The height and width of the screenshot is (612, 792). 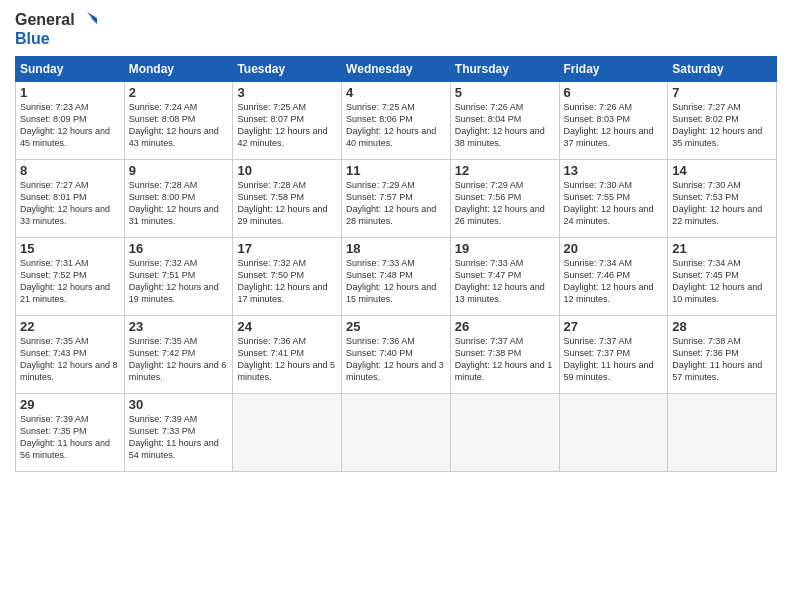 I want to click on day-cell: 12Sunrise: 7:29 AMSunset: 7:56 PMDayligh…, so click(x=504, y=199).